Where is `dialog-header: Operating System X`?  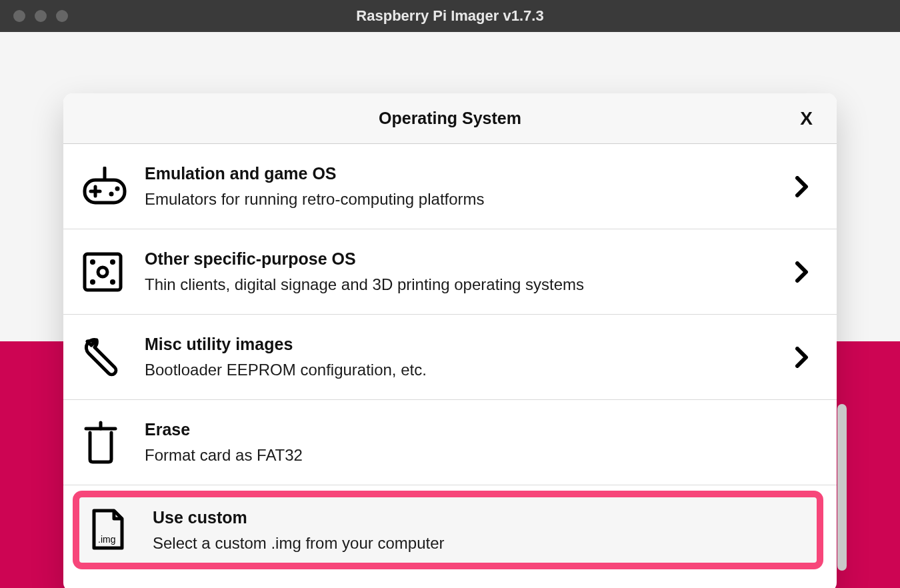
dialog-header: Operating System X is located at coordinates (450, 119).